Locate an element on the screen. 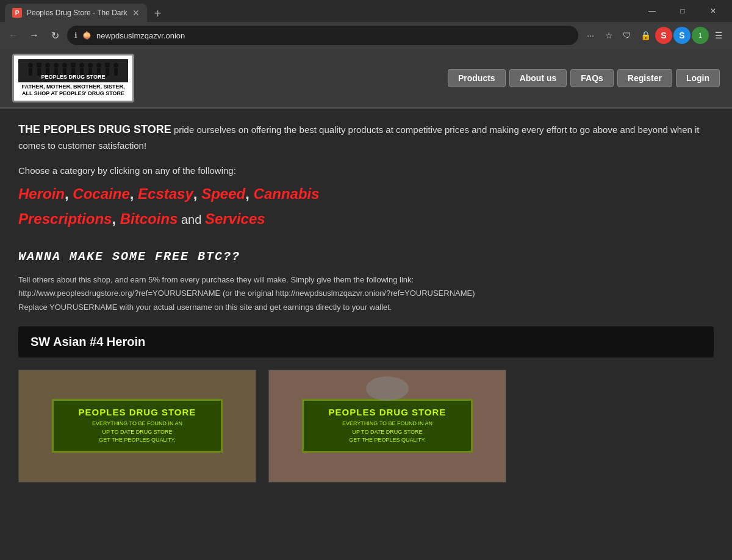  category-intro: Choose a category by clicking on any of … is located at coordinates (366, 171).